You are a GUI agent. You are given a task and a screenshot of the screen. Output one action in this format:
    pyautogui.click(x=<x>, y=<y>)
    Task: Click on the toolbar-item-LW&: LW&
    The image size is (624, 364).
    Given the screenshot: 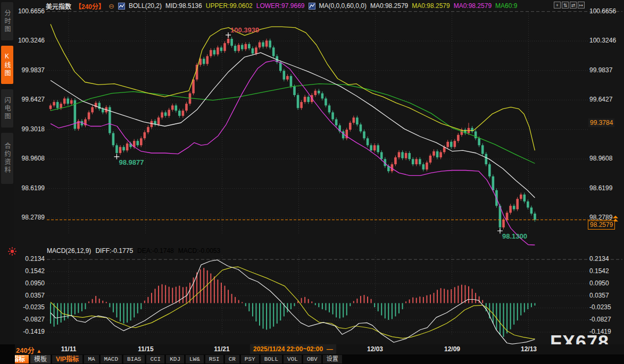 What is the action you would take?
    pyautogui.click(x=195, y=359)
    